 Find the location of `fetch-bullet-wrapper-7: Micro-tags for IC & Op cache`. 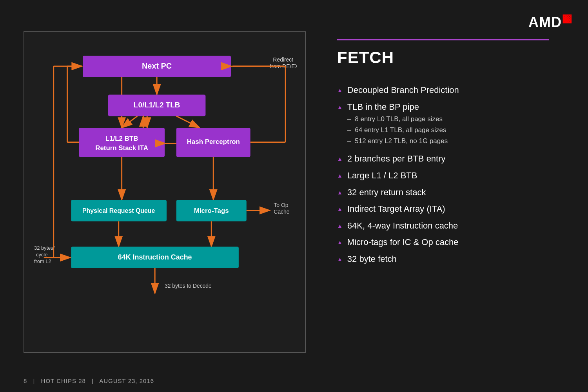

fetch-bullet-wrapper-7: Micro-tags for IC & Op cache is located at coordinates (403, 242).